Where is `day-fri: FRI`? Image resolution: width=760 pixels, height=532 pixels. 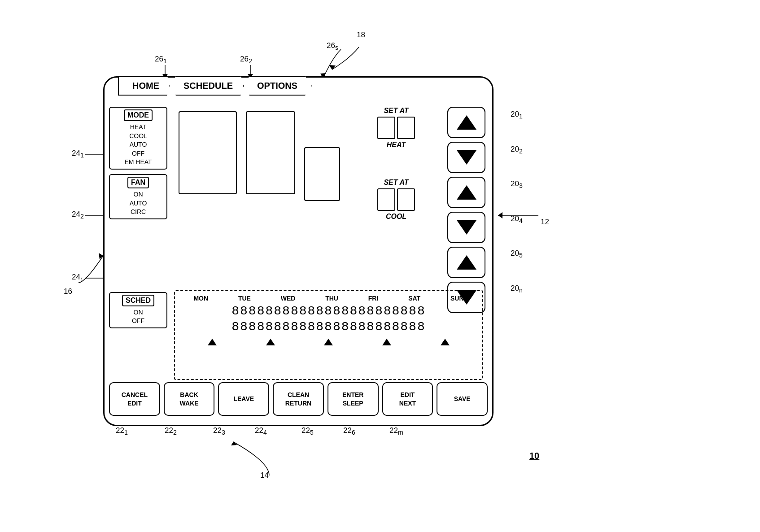 day-fri: FRI is located at coordinates (373, 298).